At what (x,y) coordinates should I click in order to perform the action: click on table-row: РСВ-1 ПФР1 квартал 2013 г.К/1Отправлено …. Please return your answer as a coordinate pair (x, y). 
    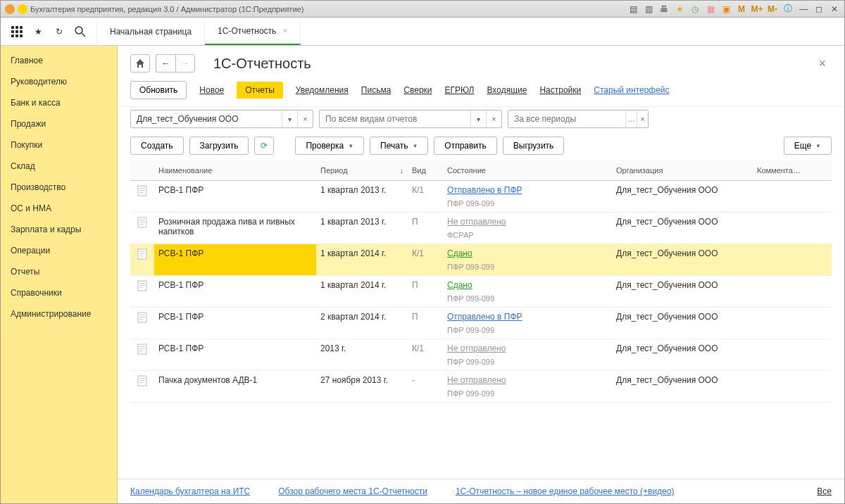
    Looking at the image, I should click on (481, 197).